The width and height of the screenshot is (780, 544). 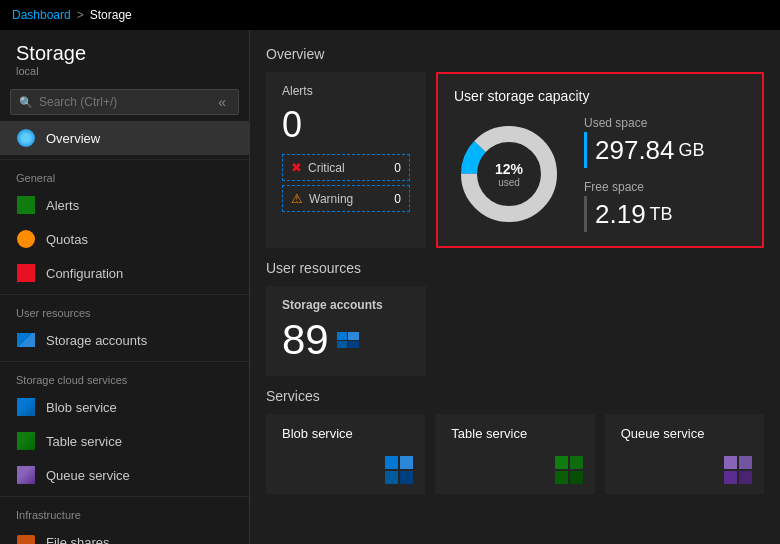 I want to click on sidebar-item-file-shares: File shares, so click(x=124, y=534).